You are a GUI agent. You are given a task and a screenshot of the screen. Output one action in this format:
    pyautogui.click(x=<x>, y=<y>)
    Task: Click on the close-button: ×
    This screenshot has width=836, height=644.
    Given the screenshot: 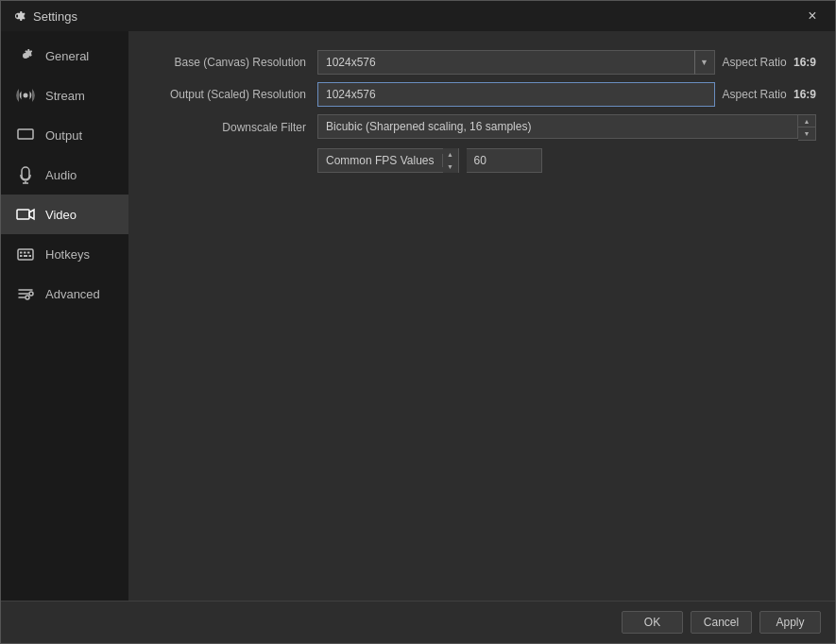 What is the action you would take?
    pyautogui.click(x=812, y=16)
    